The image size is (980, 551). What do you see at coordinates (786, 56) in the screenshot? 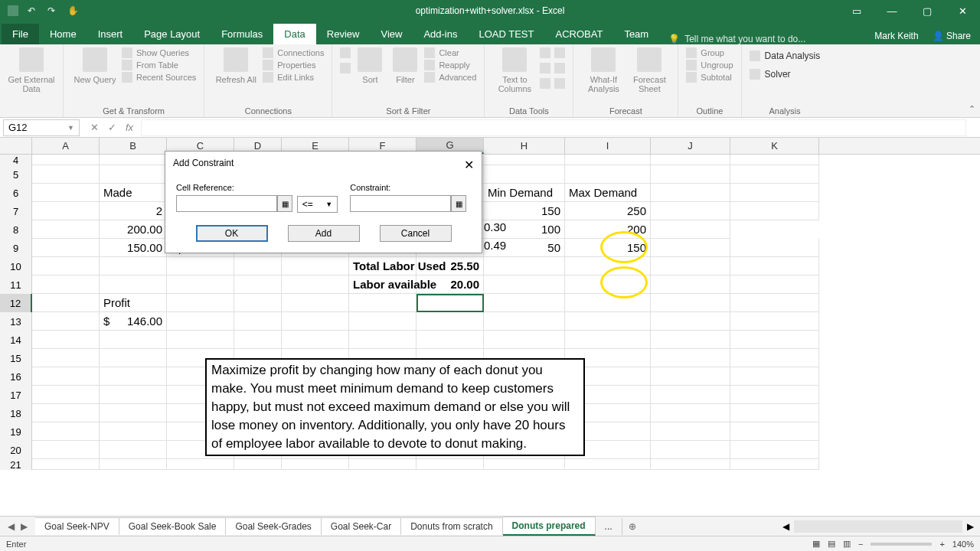
I see `data-analysis-button: Data Analysis` at bounding box center [786, 56].